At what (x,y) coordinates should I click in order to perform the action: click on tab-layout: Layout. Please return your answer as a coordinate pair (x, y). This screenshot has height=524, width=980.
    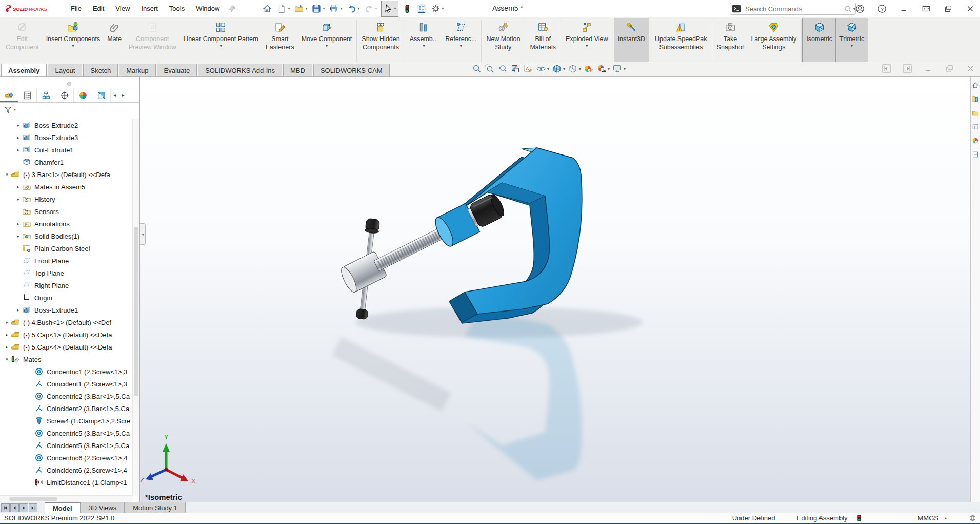
    Looking at the image, I should click on (65, 70).